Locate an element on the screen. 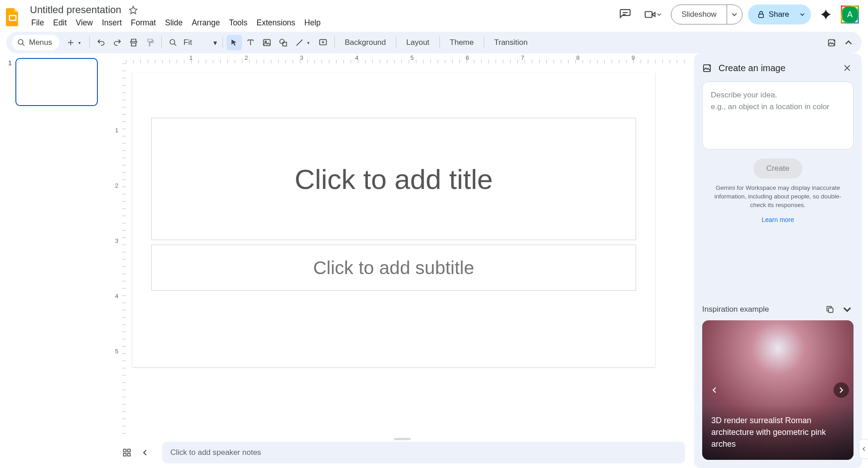 Image resolution: width=868 pixels, height=468 pixels. copy-icon is located at coordinates (830, 309).